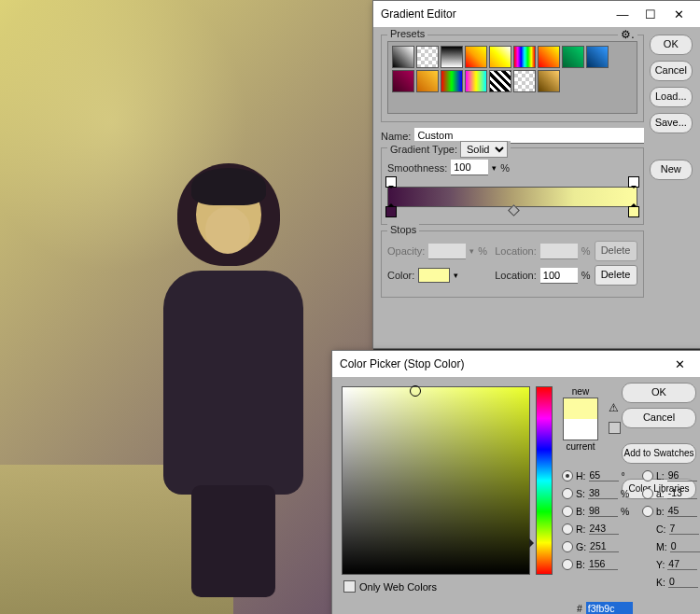 This screenshot has height=614, width=700. Describe the element at coordinates (544, 481) in the screenshot. I see `hue-slider` at that location.